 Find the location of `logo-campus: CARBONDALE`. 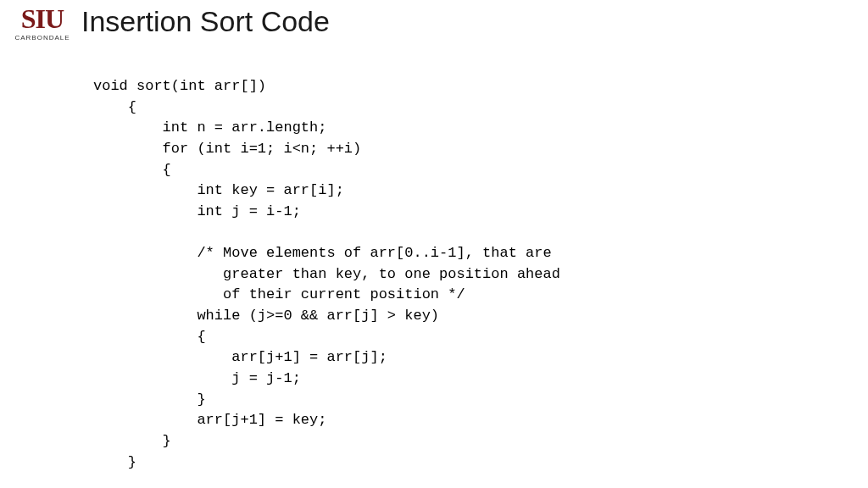

logo-campus: CARBONDALE is located at coordinates (42, 37).